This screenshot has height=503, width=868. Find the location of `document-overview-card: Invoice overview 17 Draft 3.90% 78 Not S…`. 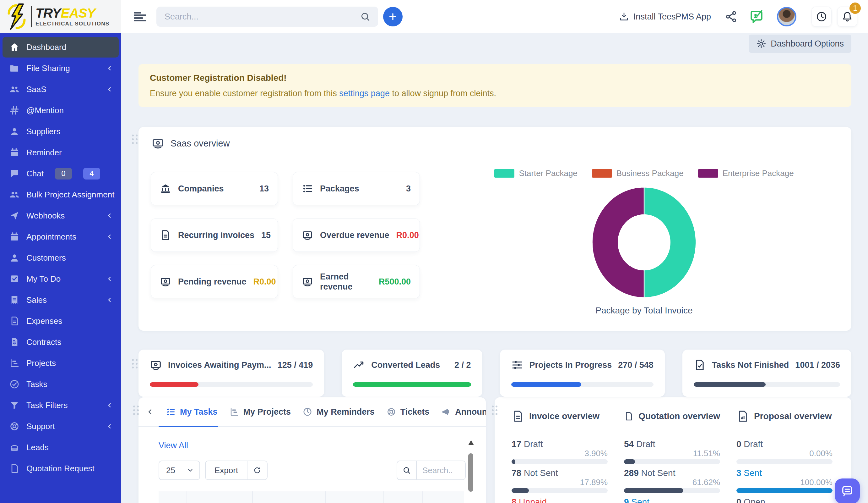

document-overview-card: Invoice overview 17 Draft 3.90% 78 Not S… is located at coordinates (673, 450).